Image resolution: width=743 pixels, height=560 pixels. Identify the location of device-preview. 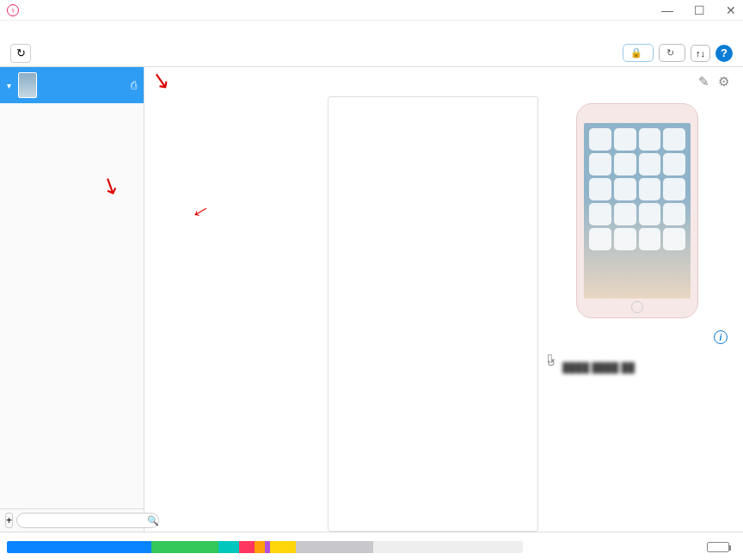
(637, 211).